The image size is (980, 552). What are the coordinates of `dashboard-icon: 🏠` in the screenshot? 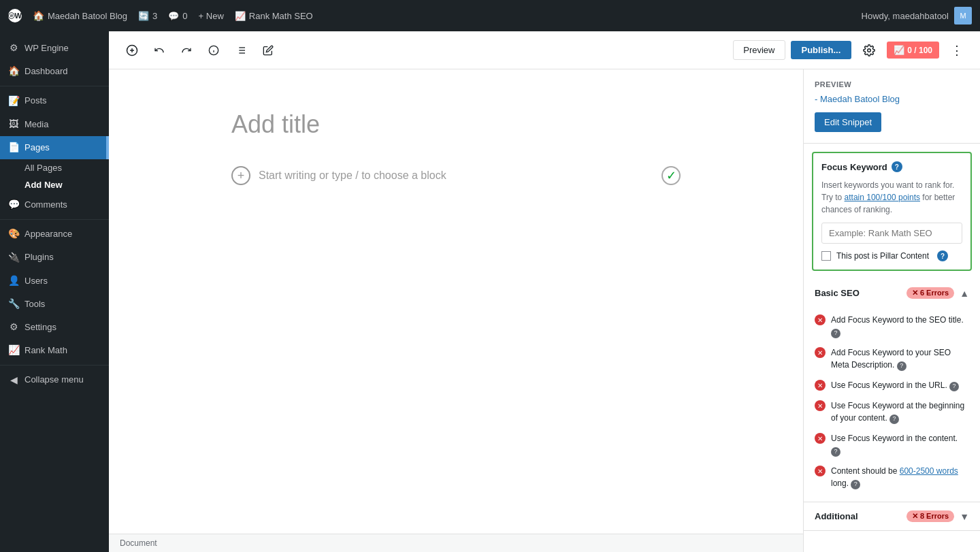 It's located at (14, 71).